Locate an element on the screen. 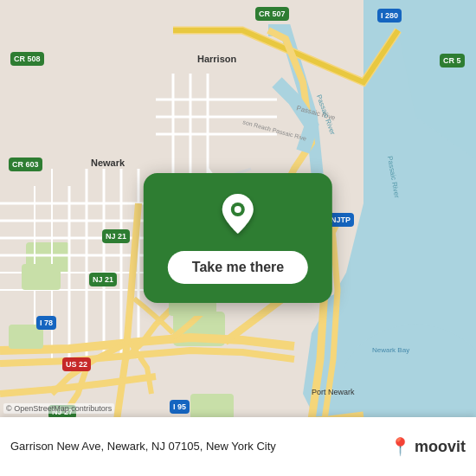  moovit-logo-text: moovit is located at coordinates (440, 447).